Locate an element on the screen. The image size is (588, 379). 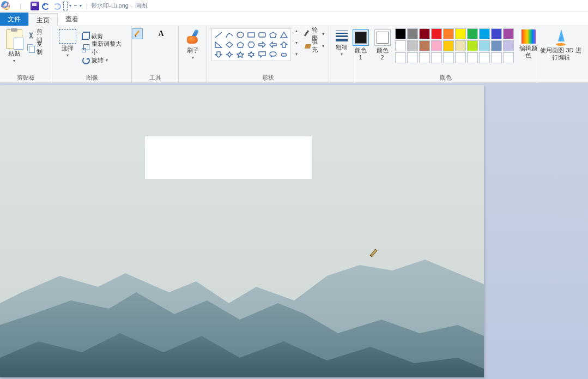
shape-arrow-down is located at coordinates (219, 55).